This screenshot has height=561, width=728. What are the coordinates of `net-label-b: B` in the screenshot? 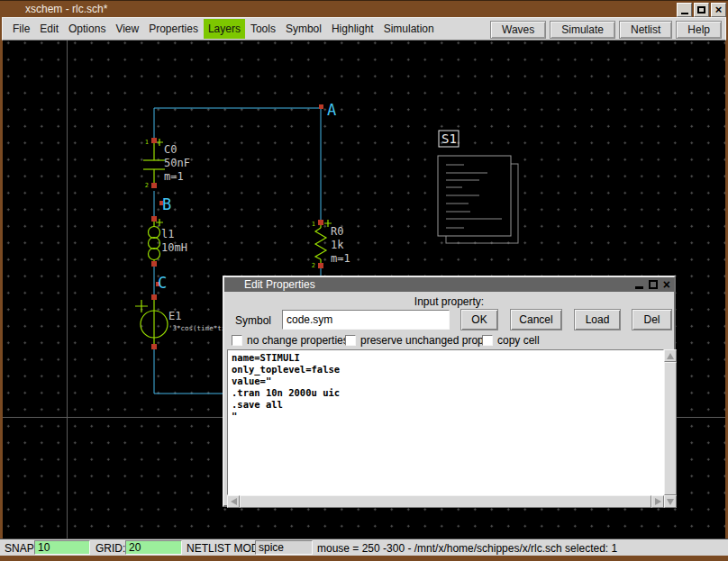 It's located at (167, 204).